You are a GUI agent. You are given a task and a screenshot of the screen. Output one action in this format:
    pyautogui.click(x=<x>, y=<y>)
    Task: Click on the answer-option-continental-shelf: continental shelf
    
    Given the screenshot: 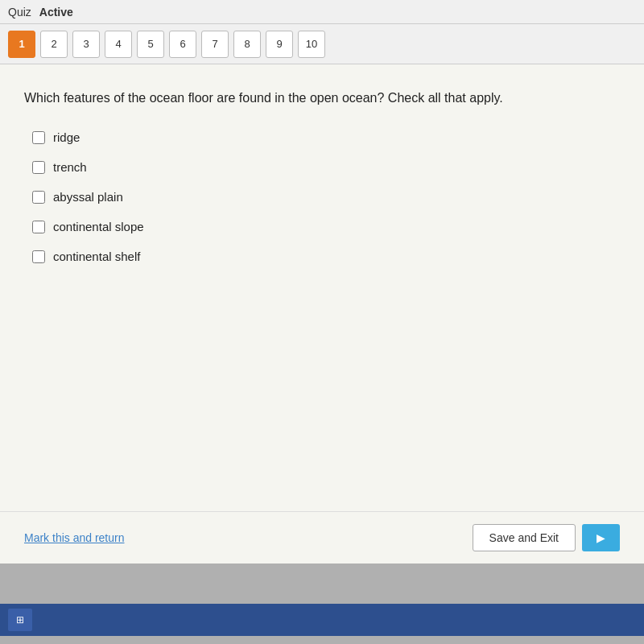 What is the action you would take?
    pyautogui.click(x=326, y=256)
    